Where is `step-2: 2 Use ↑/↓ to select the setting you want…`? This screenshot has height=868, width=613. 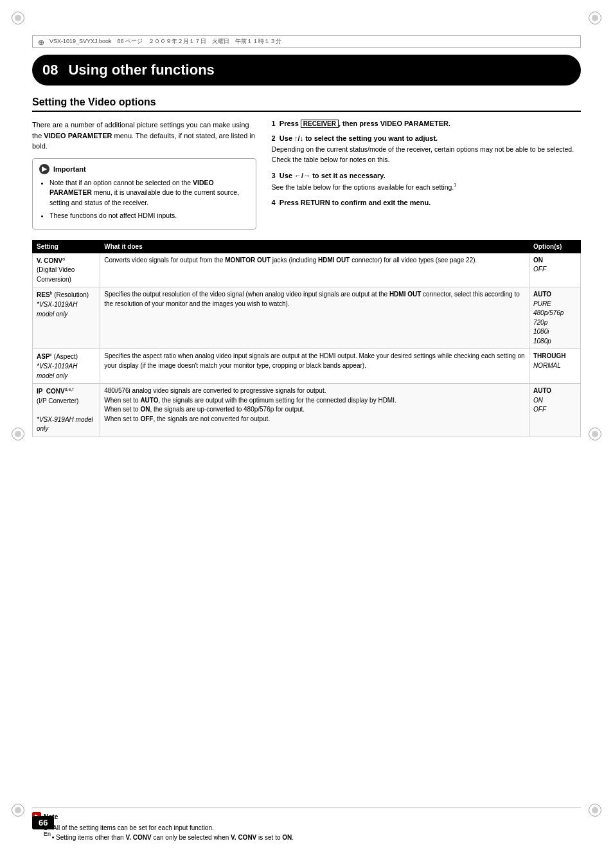 step-2: 2 Use ↑/↓ to select the setting you want… is located at coordinates (427, 150).